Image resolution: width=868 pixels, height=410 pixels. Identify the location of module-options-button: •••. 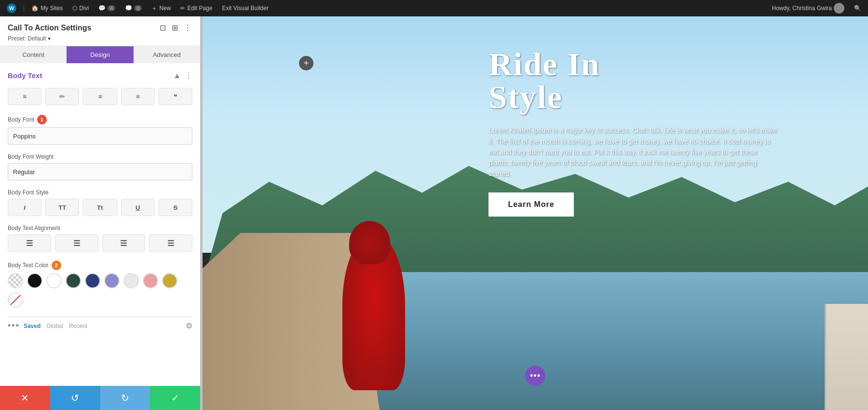
(535, 376).